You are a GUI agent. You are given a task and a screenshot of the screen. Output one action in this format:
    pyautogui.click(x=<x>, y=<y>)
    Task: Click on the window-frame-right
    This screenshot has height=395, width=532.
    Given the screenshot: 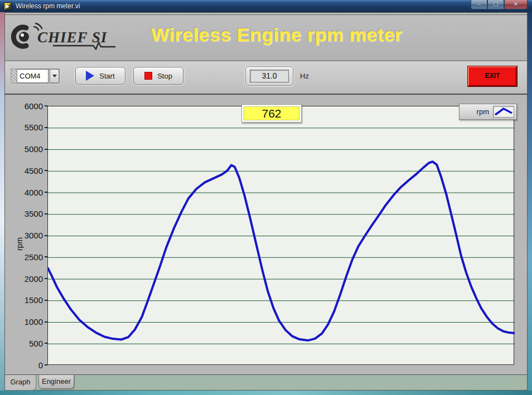 What is the action you would take?
    pyautogui.click(x=530, y=202)
    